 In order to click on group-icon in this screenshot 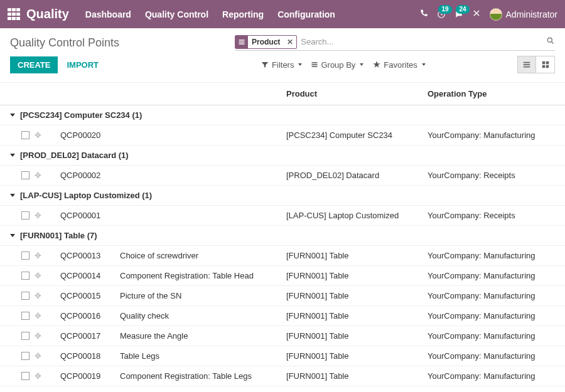, I will do `click(242, 42)`.